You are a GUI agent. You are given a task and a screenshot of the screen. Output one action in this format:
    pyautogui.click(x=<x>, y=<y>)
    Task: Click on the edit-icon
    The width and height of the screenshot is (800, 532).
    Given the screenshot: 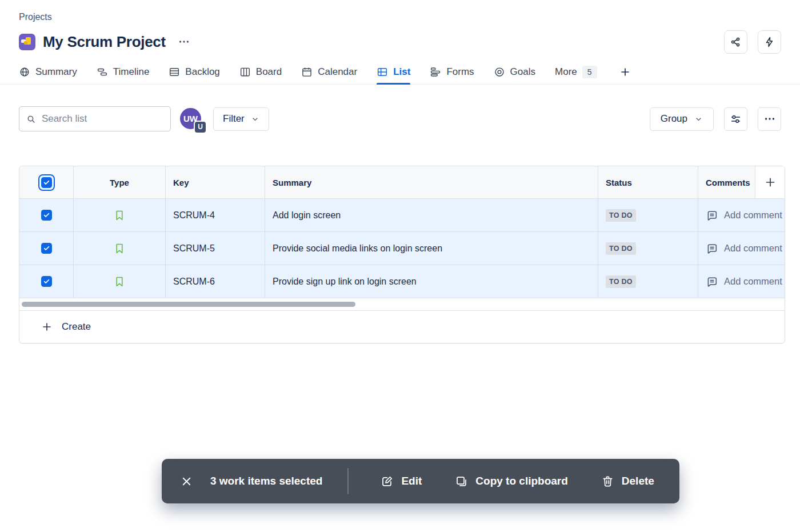 What is the action you would take?
    pyautogui.click(x=387, y=481)
    